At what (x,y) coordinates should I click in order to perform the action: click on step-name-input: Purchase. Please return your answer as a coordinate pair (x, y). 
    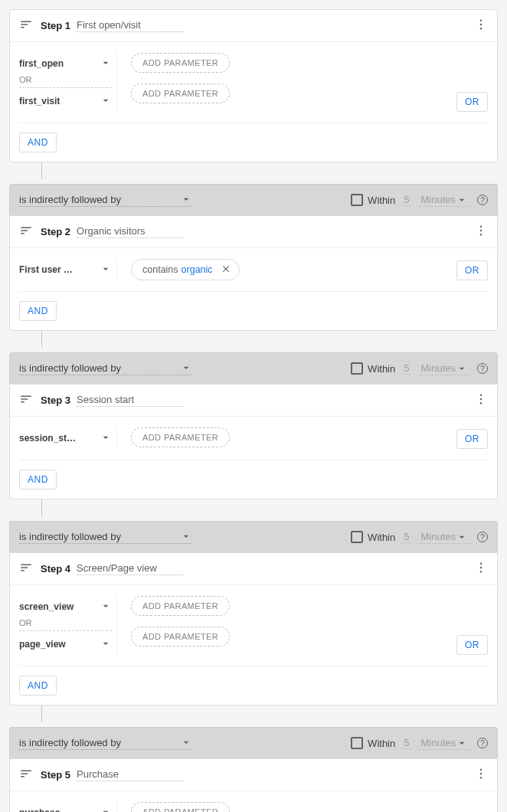
    Looking at the image, I should click on (130, 775).